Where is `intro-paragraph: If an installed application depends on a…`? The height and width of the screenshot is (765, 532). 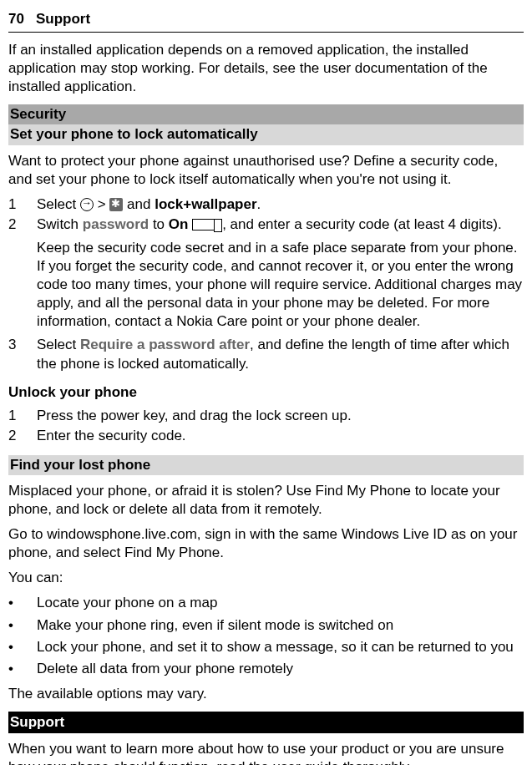 intro-paragraph: If an installed application depends on a… is located at coordinates (266, 68).